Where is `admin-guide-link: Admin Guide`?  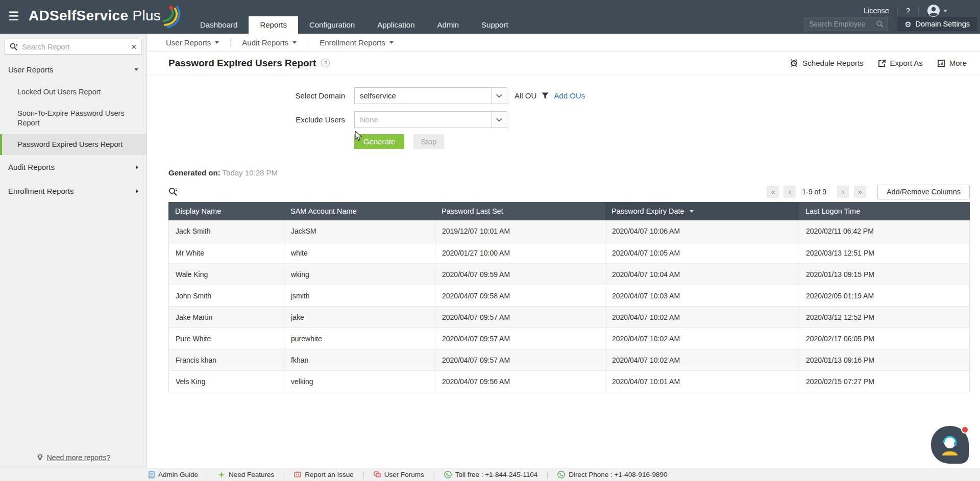
admin-guide-link: Admin Guide is located at coordinates (174, 474).